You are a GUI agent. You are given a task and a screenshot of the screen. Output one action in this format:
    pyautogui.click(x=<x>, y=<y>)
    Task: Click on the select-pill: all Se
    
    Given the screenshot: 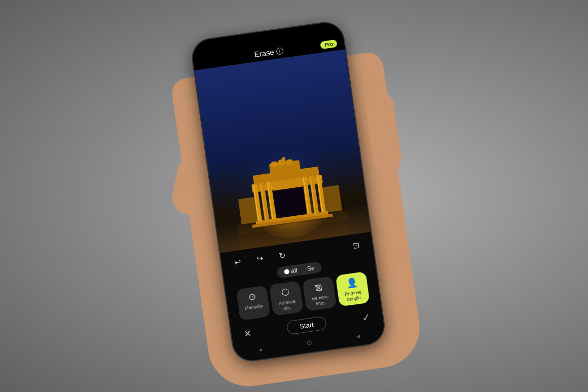 What is the action you would take?
    pyautogui.click(x=299, y=270)
    